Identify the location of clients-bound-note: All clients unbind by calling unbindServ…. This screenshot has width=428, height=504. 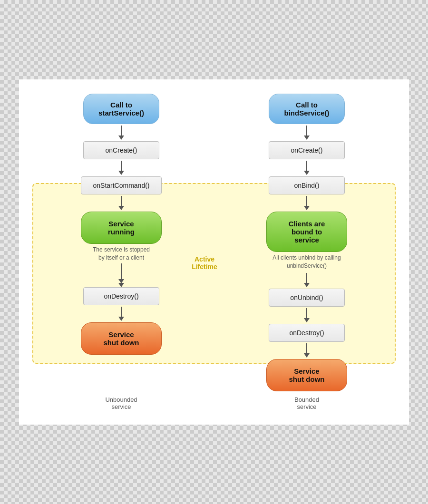
(306, 262).